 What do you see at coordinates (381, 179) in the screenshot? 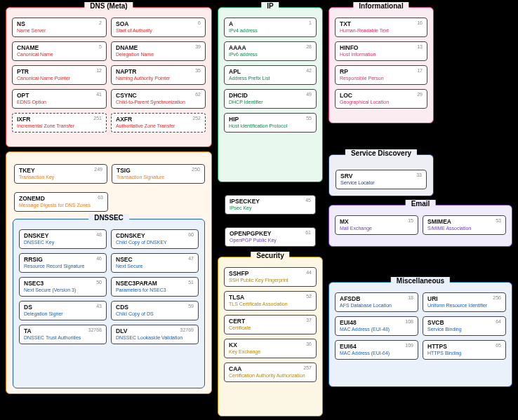
I see `card-srv: SRV 33 Service Locator` at bounding box center [381, 179].